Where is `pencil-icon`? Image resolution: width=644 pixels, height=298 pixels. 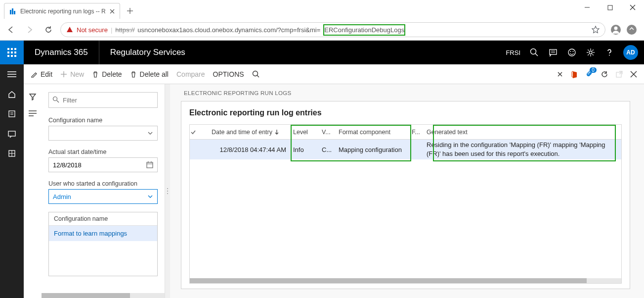
pencil-icon is located at coordinates (34, 74).